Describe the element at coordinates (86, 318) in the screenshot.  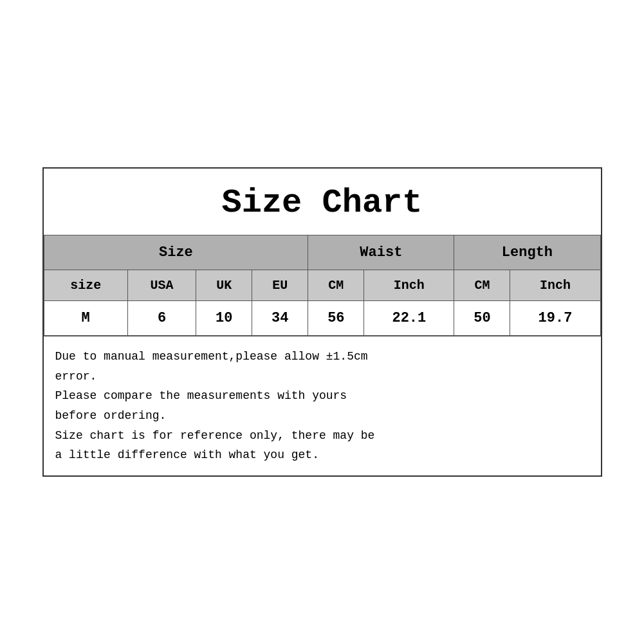
I see `cell-size: M` at that location.